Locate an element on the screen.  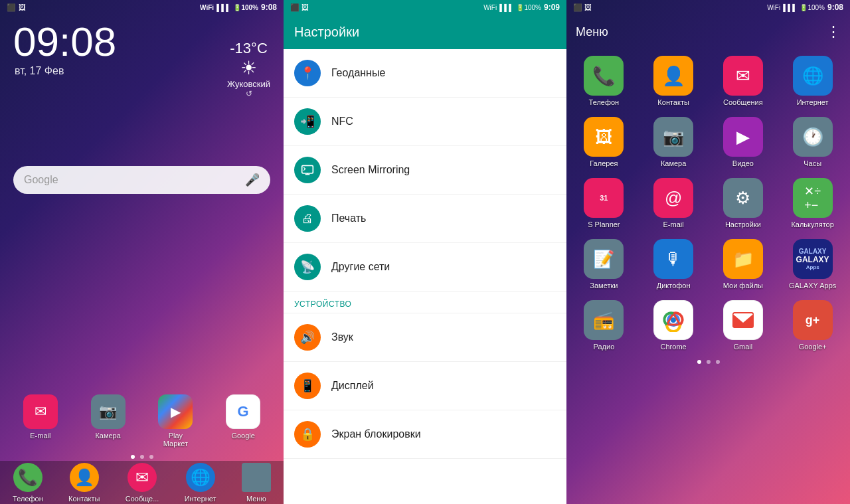
myfiles-app-icon: 📁 is located at coordinates (743, 259).